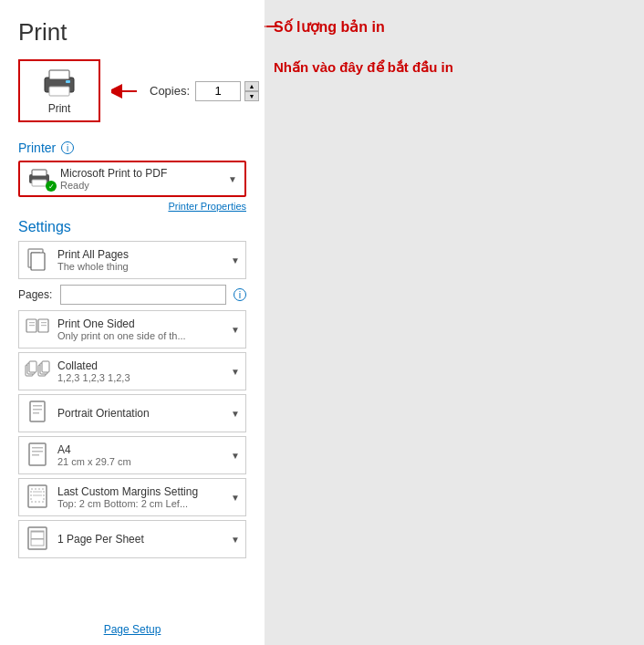 Image resolution: width=644 pixels, height=645 pixels. Describe the element at coordinates (140, 324) in the screenshot. I see `setting-main-sided: Print One Sided` at that location.